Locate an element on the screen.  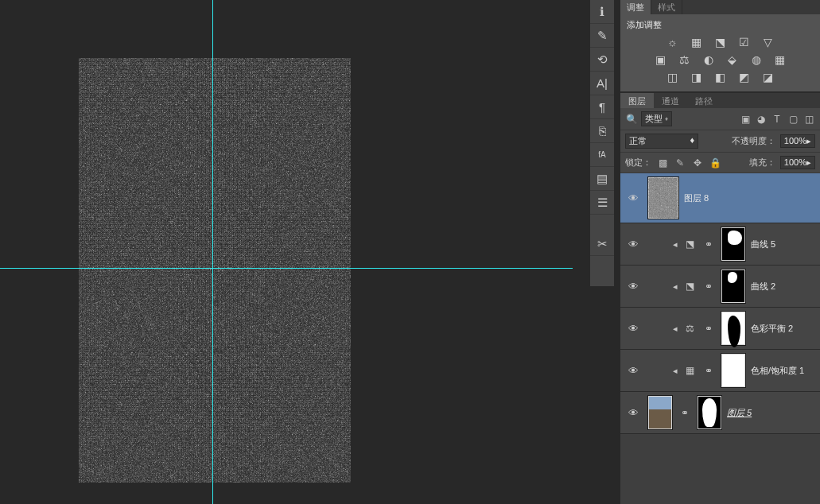
info-icon: ℹ is located at coordinates (602, 12).